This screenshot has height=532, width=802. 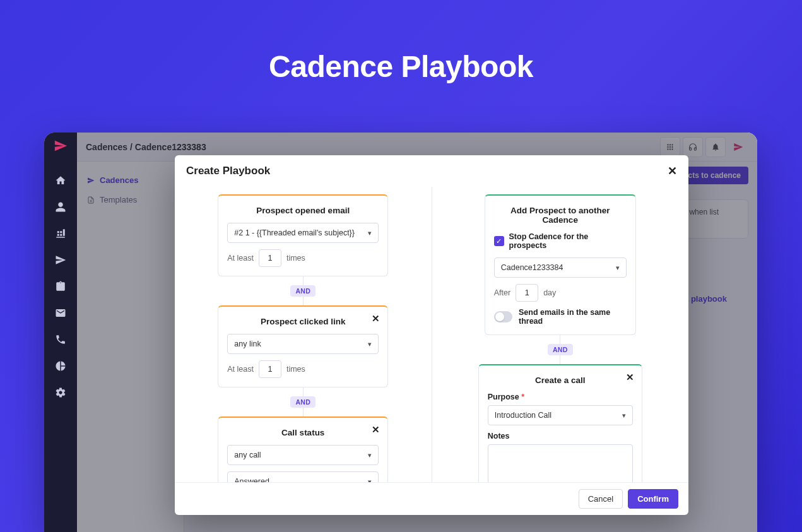 I want to click on home-icon, so click(x=61, y=180).